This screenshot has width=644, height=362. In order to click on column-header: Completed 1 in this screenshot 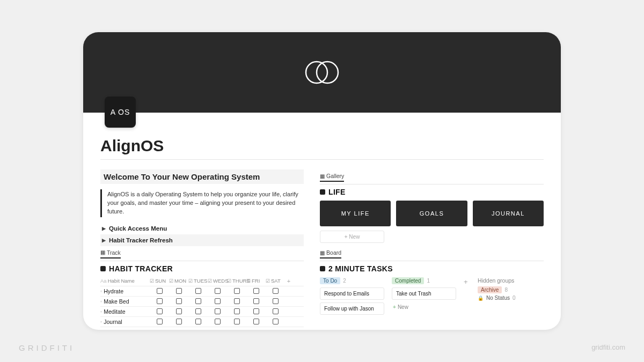, I will do `click(424, 281)`.